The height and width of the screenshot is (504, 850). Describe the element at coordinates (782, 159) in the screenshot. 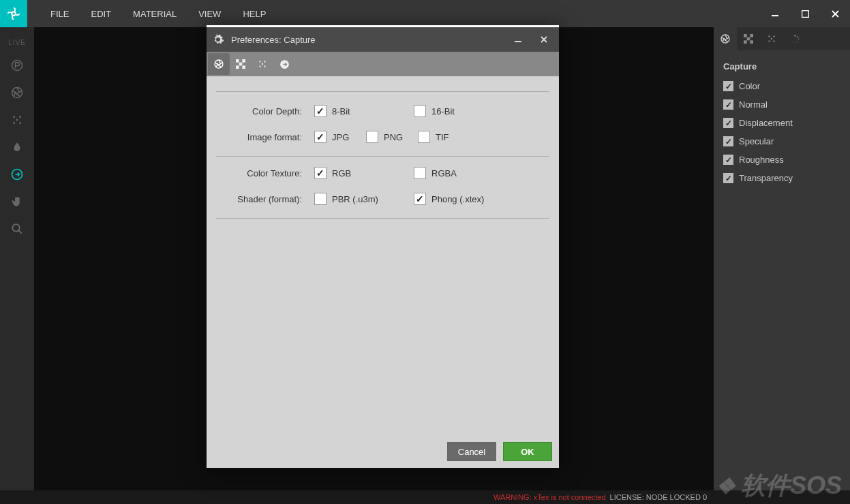

I see `capture-check-roughness: Roughness` at that location.